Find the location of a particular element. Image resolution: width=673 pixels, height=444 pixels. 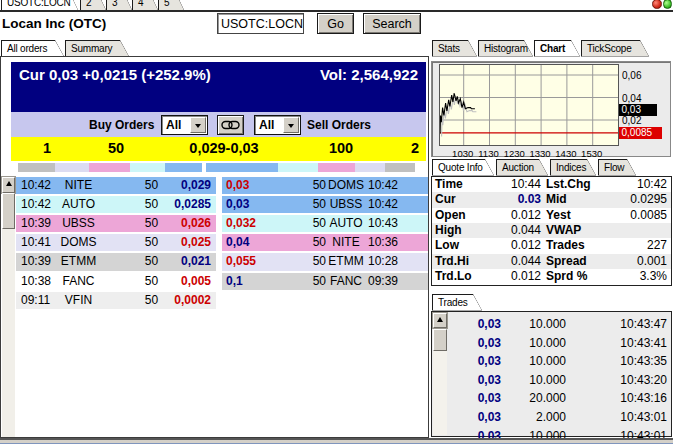

quote-label: Spread is located at coordinates (566, 262).